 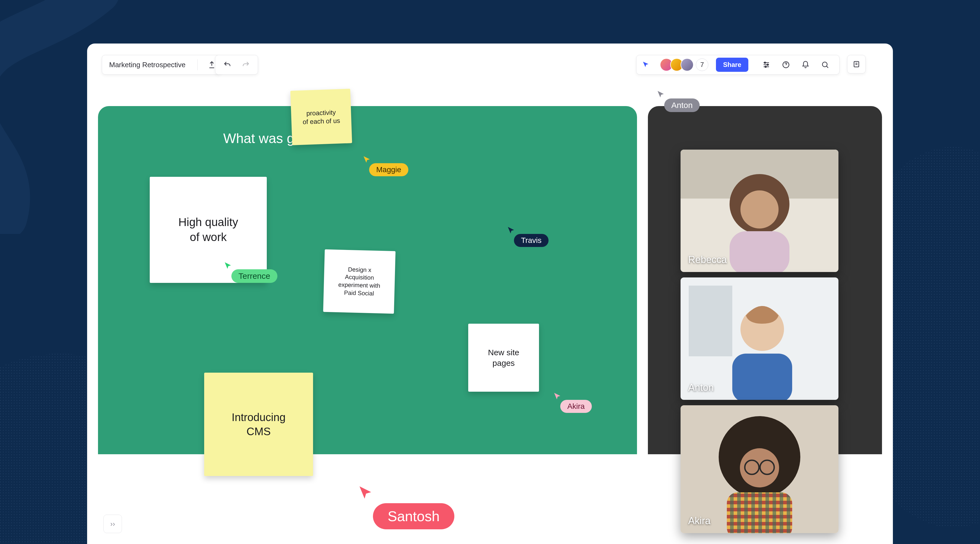 I want to click on help-icon, so click(x=786, y=65).